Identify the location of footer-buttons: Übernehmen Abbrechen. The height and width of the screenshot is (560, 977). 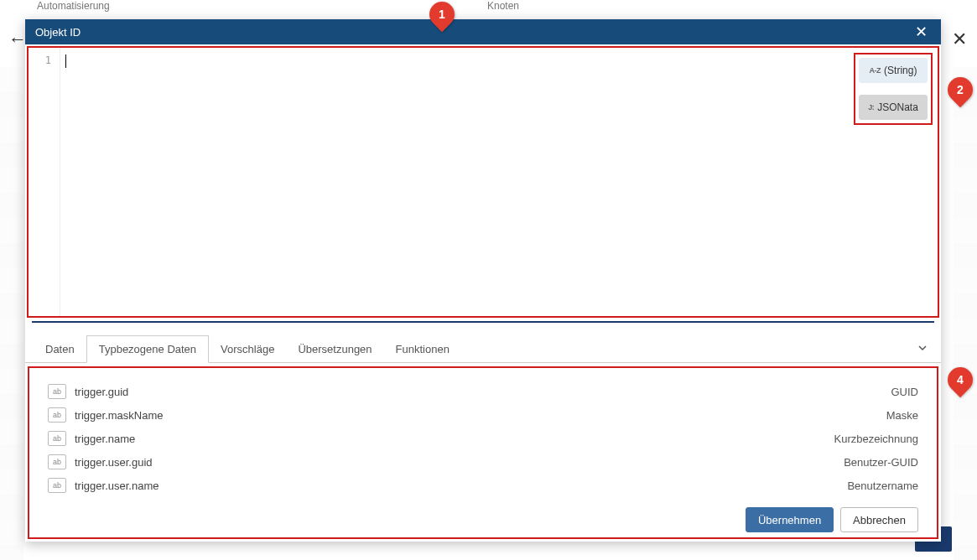
(483, 515).